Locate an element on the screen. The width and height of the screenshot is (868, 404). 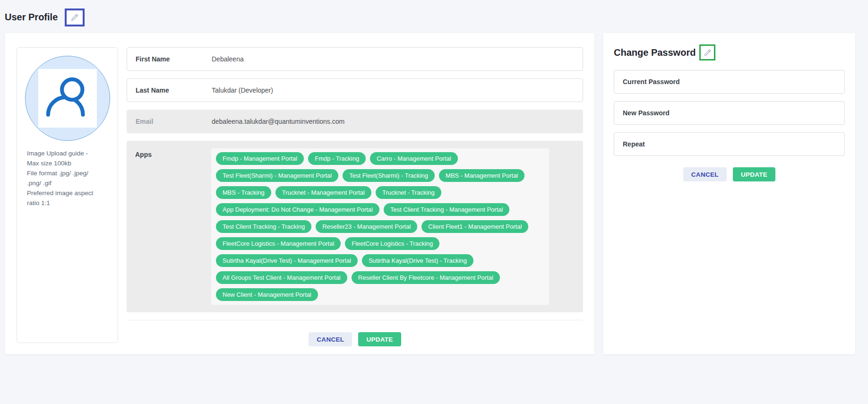
form-field-row: First Name Debaleena is located at coordinates (355, 59).